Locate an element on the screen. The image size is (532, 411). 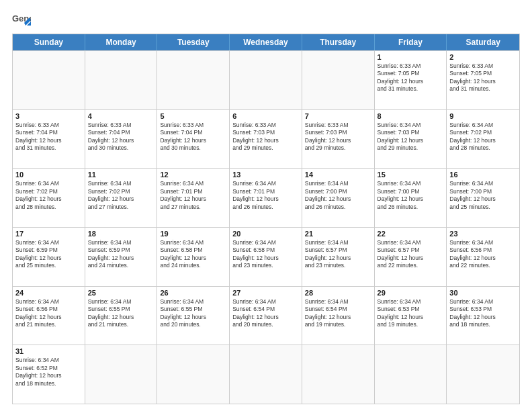
cal-cell-2-0: 10Sunrise: 6:34 AM Sunset: 7:02 PM Dayli… is located at coordinates (49, 197).